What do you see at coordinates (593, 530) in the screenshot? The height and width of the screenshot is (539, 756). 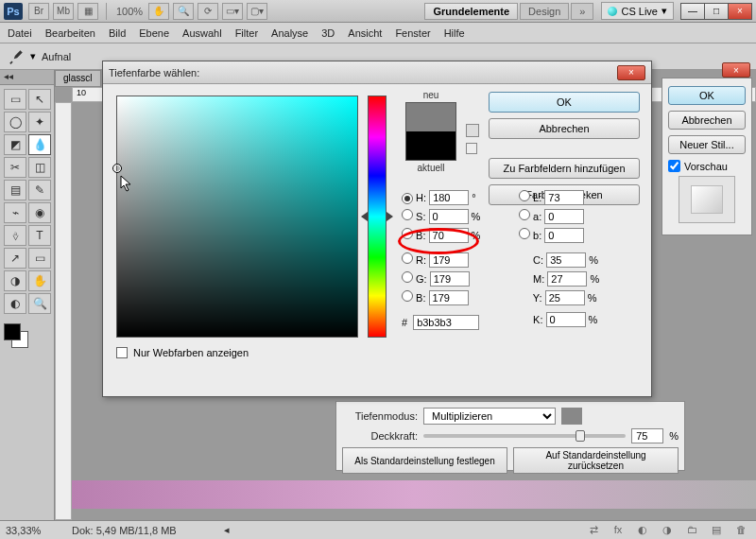 I see `link-layers-icon: ⇄` at bounding box center [593, 530].